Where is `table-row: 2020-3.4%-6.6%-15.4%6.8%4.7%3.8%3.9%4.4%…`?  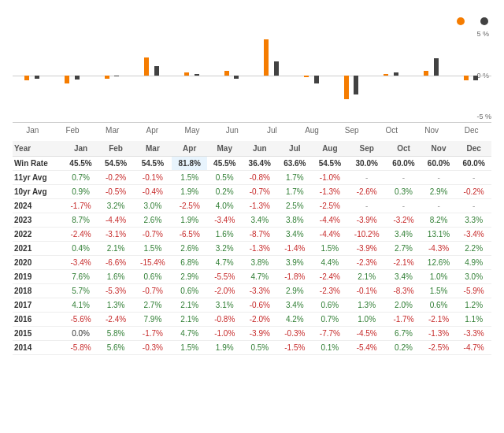 table-row: 2020-3.4%-6.6%-15.4%6.8%4.7%3.8%3.9%4.4%… is located at coordinates (252, 263).